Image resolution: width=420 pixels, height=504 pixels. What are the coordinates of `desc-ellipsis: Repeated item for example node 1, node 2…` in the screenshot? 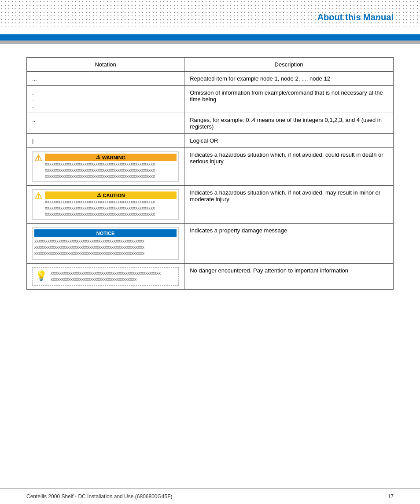 It's located at (289, 79).